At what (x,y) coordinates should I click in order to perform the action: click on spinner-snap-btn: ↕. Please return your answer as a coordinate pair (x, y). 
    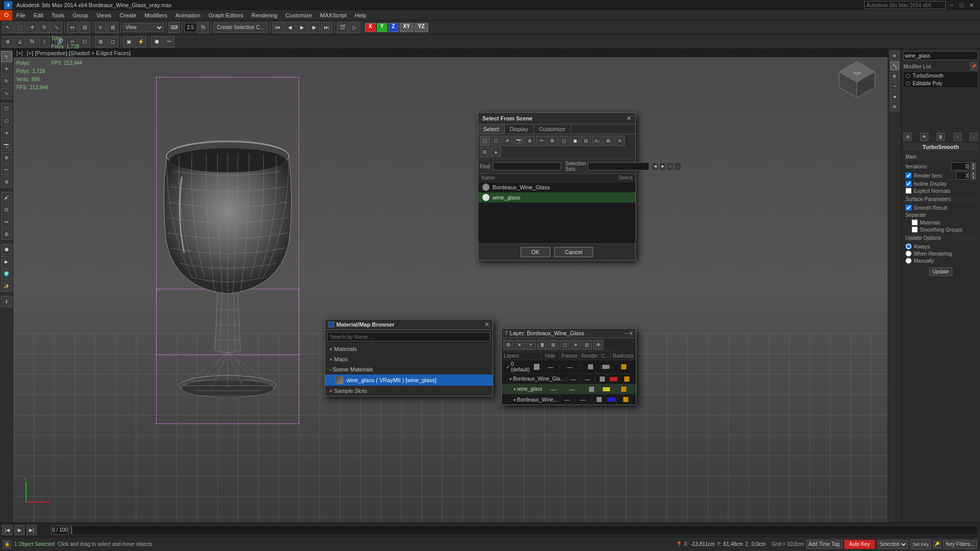
    Looking at the image, I should click on (44, 42).